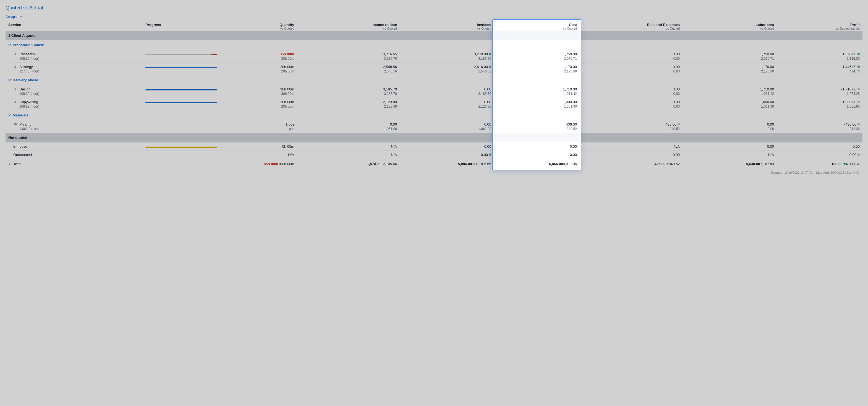 The width and height of the screenshot is (868, 406). I want to click on box-icon, so click(15, 125).